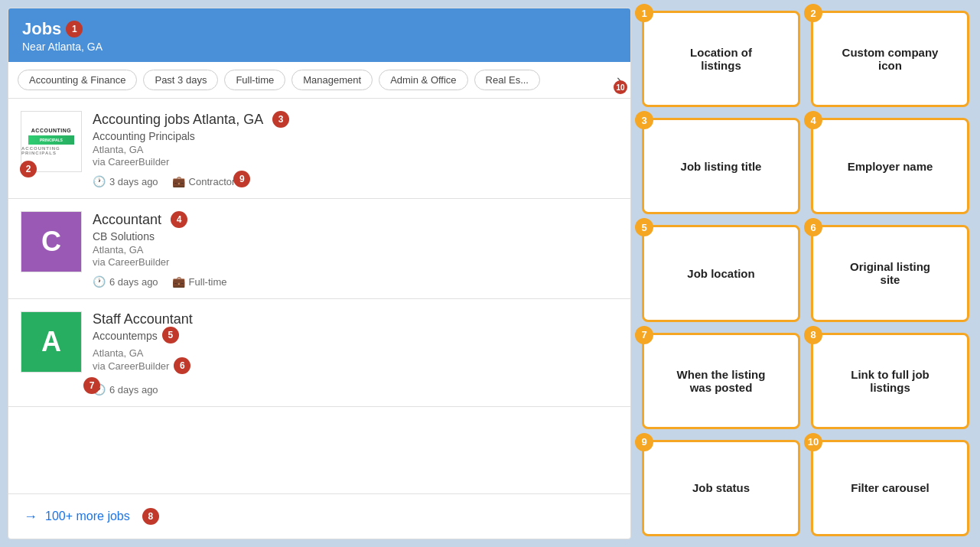 The height and width of the screenshot is (547, 980). I want to click on company-logo-c: C, so click(51, 242).